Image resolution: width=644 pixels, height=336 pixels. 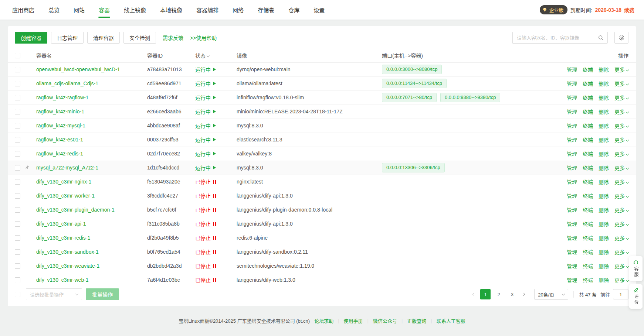 What do you see at coordinates (499, 294) in the screenshot?
I see `page-button: 2` at bounding box center [499, 294].